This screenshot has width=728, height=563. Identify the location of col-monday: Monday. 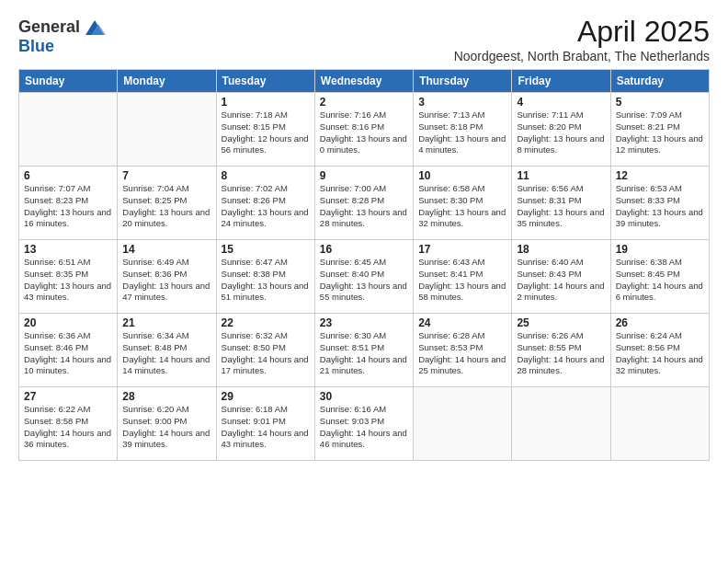
(167, 81).